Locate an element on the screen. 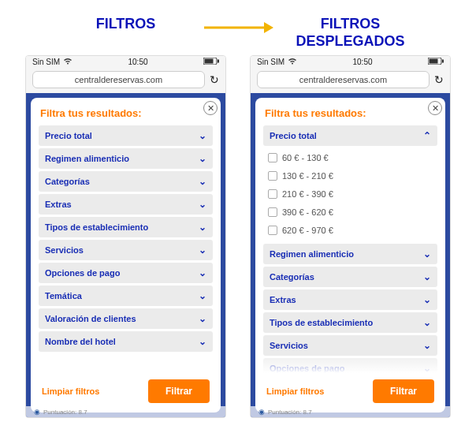  option-label: 130 € - 210 € is located at coordinates (307, 176).